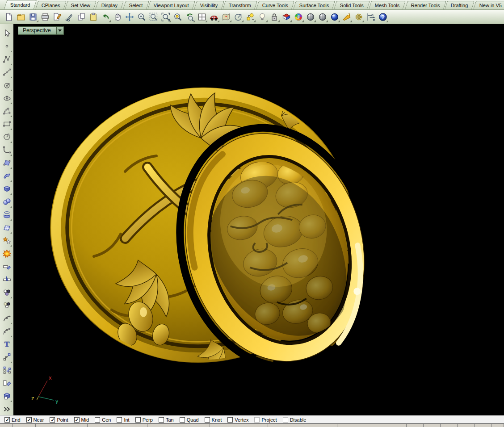 The width and height of the screenshot is (504, 427). I want to click on tab-solid-tools: Solid Tools, so click(352, 5).